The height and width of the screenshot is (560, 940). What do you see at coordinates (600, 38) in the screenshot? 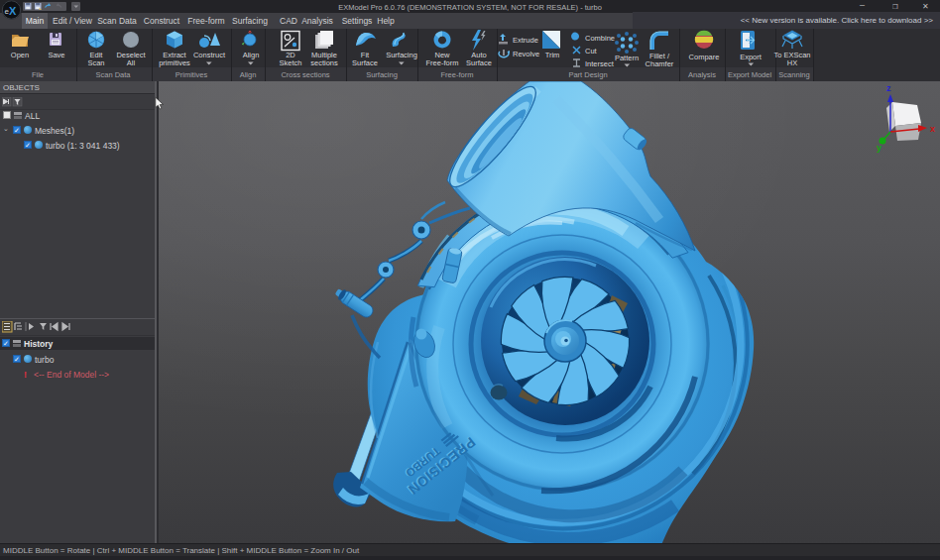
I see `svg-text: Combine` at bounding box center [600, 38].